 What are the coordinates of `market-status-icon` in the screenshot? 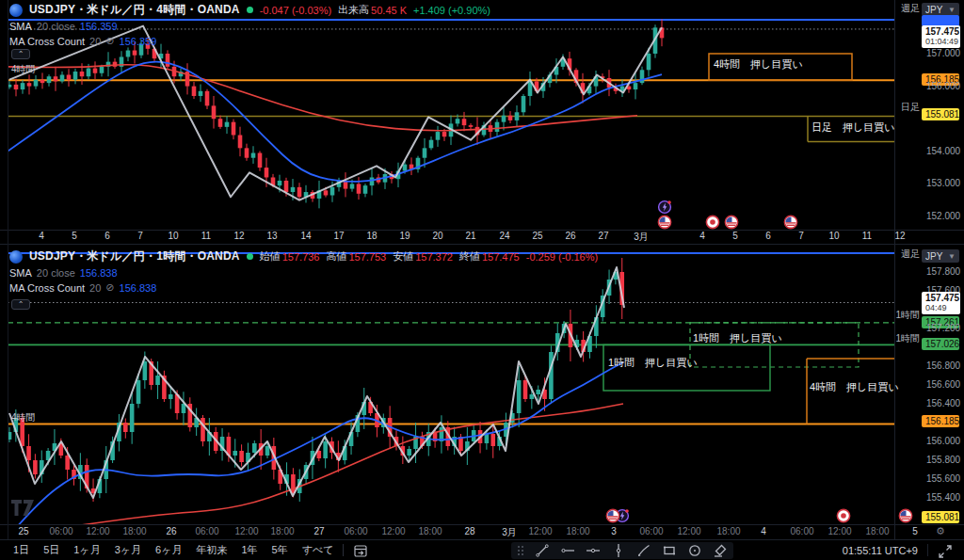 It's located at (250, 9).